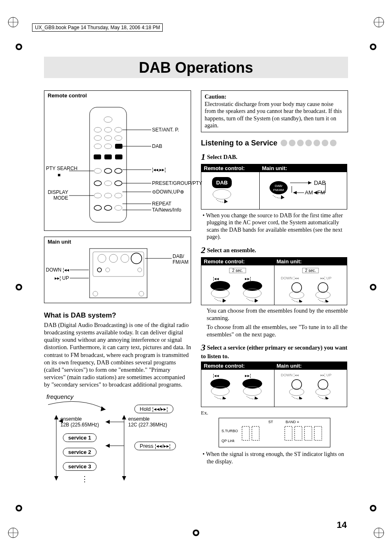 Image resolution: width=392 pixels, height=555 pixels. Describe the element at coordinates (117, 442) in the screenshot. I see `frequency-diagram: frequency Hold ¦◂◂/▸▸¦ ensemble 12B (225…` at that location.